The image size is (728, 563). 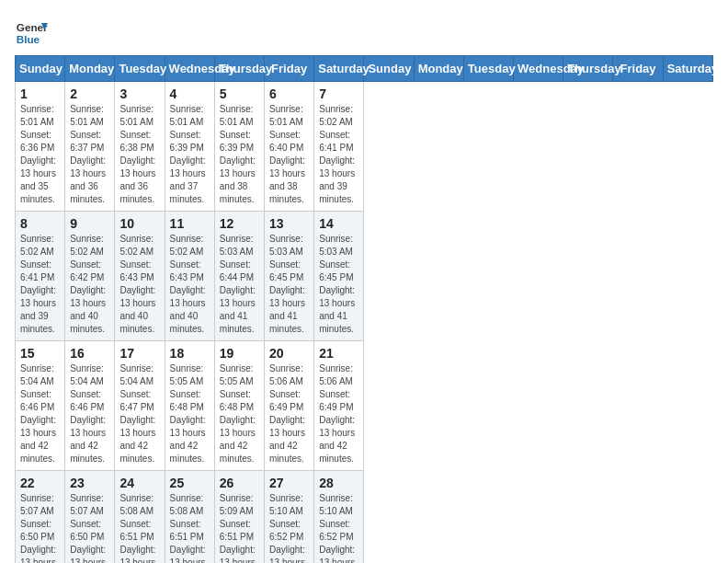 What do you see at coordinates (189, 94) in the screenshot?
I see `day-number: 4` at bounding box center [189, 94].